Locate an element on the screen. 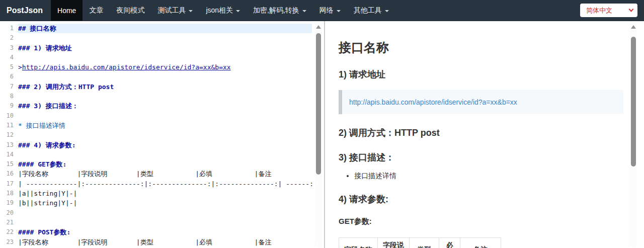 This screenshot has height=248, width=644. line-number: 16 is located at coordinates (9, 174).